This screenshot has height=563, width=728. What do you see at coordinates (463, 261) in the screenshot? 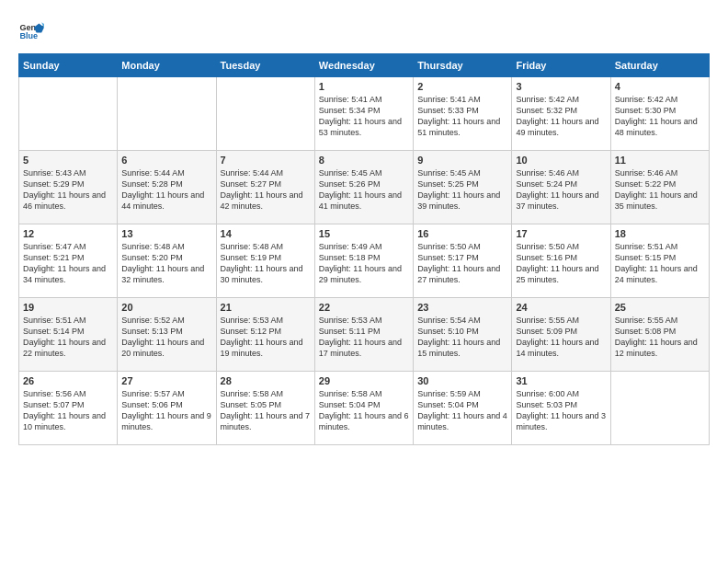
I see `calendar-cell: 16Sunrise: 5:50 AM Sunset: 5:17 PM Dayli…` at bounding box center [463, 261].